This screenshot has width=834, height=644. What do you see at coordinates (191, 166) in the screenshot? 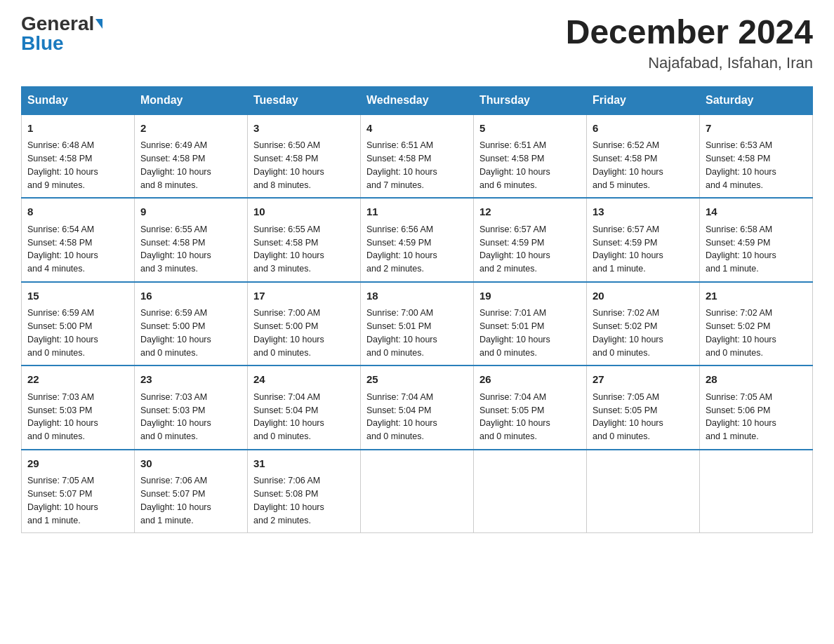
I see `day-info: Sunrise: 6:49 AM Sunset: 4:58 PM Dayligh…` at bounding box center [191, 166].